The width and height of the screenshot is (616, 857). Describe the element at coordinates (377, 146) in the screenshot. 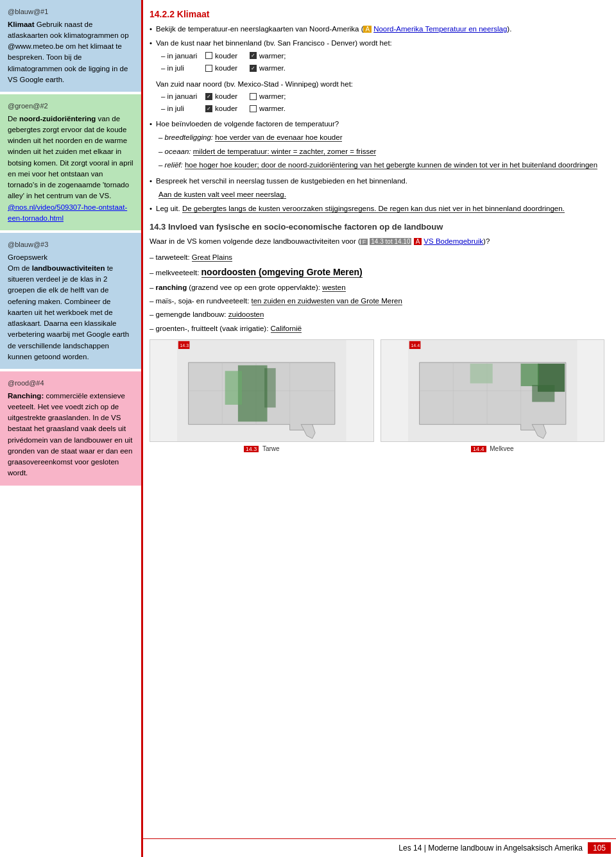

I see `bullet-factoren: • Hoe beïnvloeden de volgende factoren d…` at that location.